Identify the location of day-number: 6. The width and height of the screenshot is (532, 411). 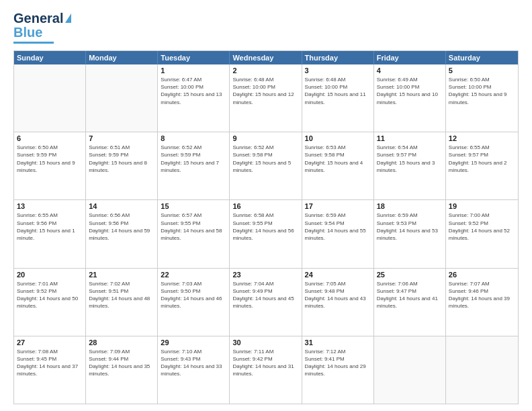
(50, 138).